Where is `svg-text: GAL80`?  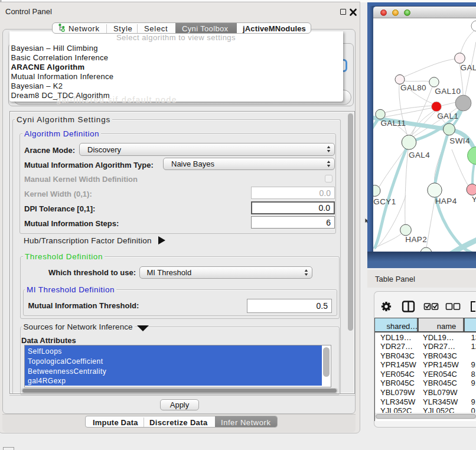 svg-text: GAL80 is located at coordinates (413, 87).